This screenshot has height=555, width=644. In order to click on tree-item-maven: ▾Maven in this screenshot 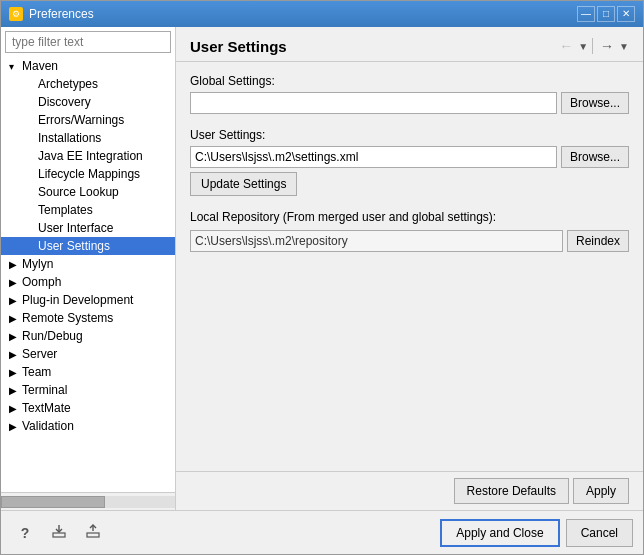, I will do `click(88, 66)`.